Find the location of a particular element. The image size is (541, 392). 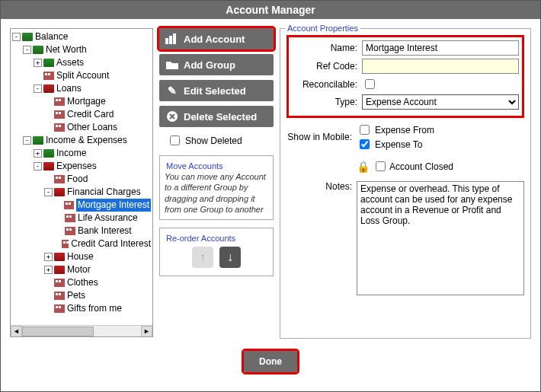

move-accounts-group: Move Accounts You can move any Account t… is located at coordinates (216, 187).